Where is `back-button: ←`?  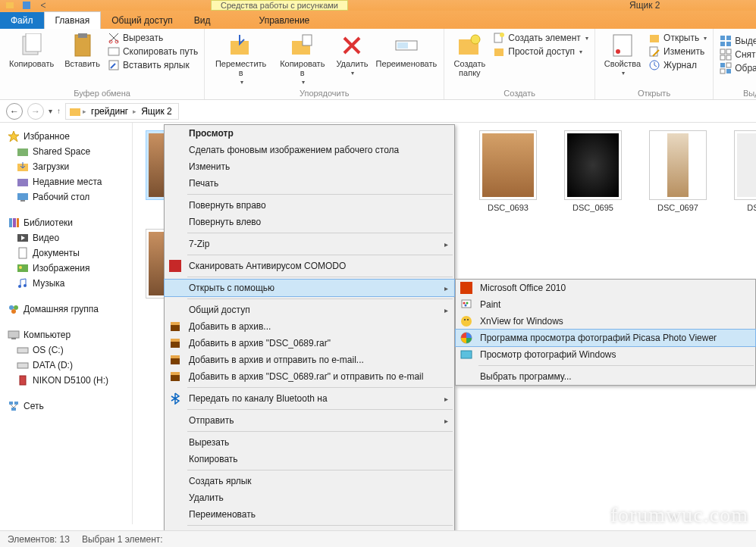 back-button: ← is located at coordinates (14, 111).